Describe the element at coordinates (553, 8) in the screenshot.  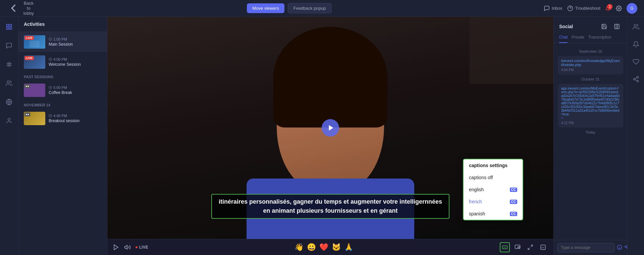
I see `inbox-button: Inbox` at that location.